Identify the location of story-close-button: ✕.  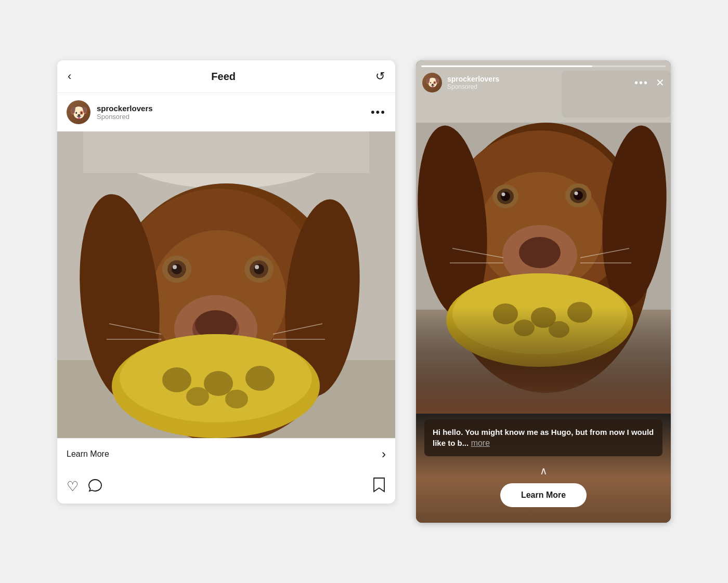
(660, 83).